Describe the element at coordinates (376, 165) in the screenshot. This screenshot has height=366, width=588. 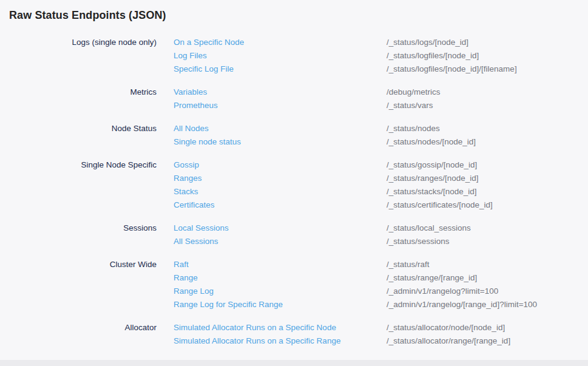
I see `endpoint-row: Gossip/_status/gossip/[node_id]` at that location.